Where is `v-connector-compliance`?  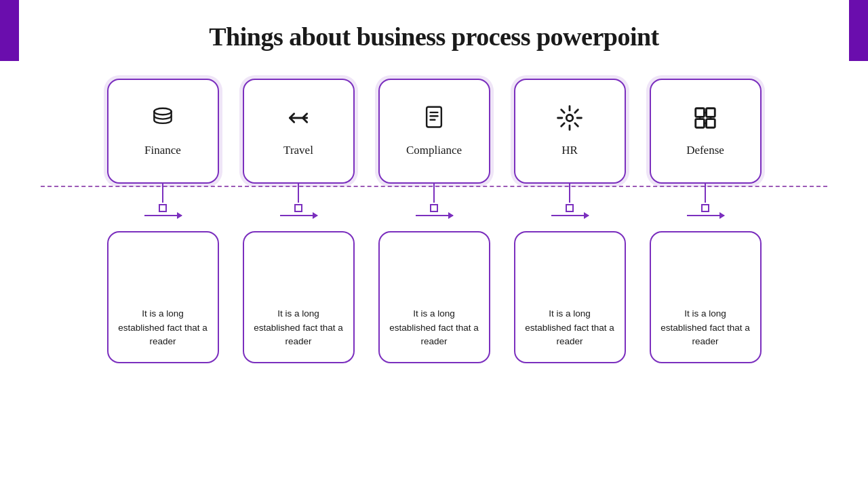 v-connector-compliance is located at coordinates (434, 207).